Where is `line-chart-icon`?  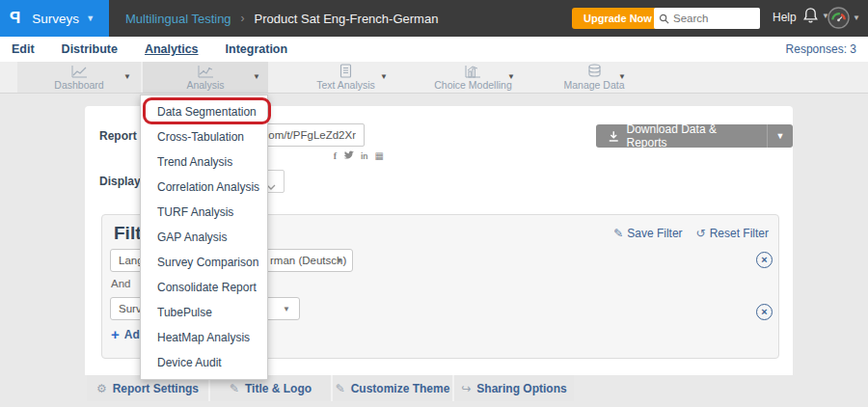 line-chart-icon is located at coordinates (79, 71).